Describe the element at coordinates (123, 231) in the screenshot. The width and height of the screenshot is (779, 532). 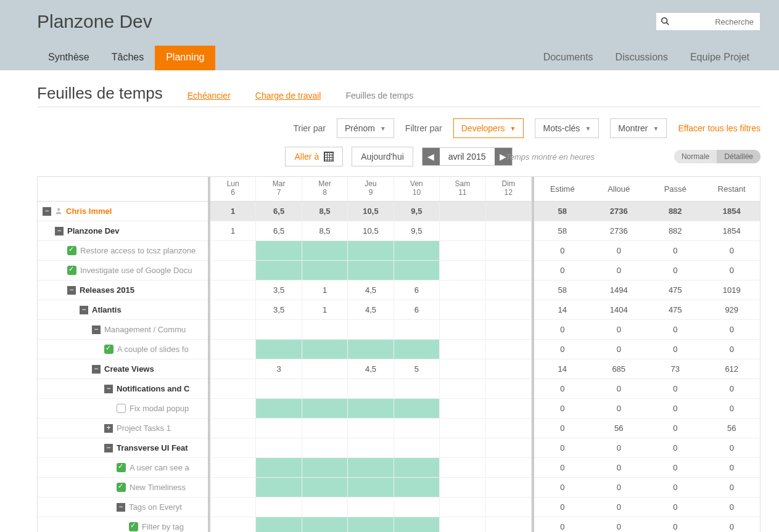
I see `tree-row: Planzone Dev` at that location.